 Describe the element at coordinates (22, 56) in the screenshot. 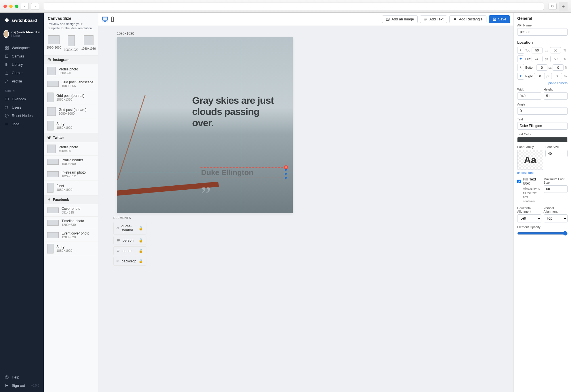

I see `nav-item-canvas: Canvas` at that location.